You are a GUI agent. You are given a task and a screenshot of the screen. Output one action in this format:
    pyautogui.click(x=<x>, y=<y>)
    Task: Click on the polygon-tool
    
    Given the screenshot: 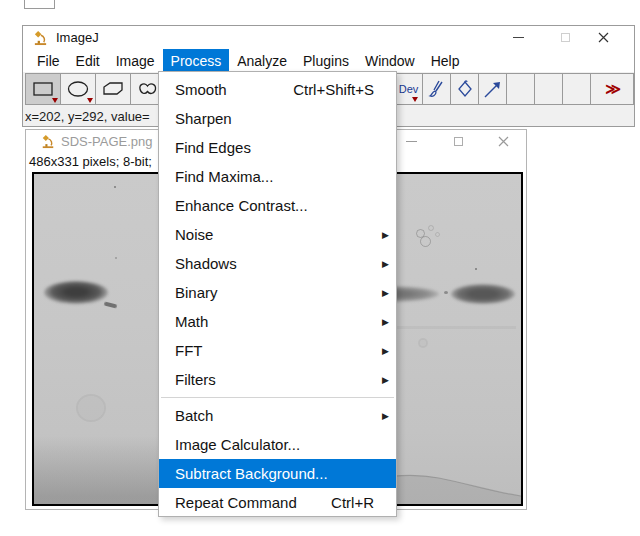 What is the action you would take?
    pyautogui.click(x=113, y=89)
    